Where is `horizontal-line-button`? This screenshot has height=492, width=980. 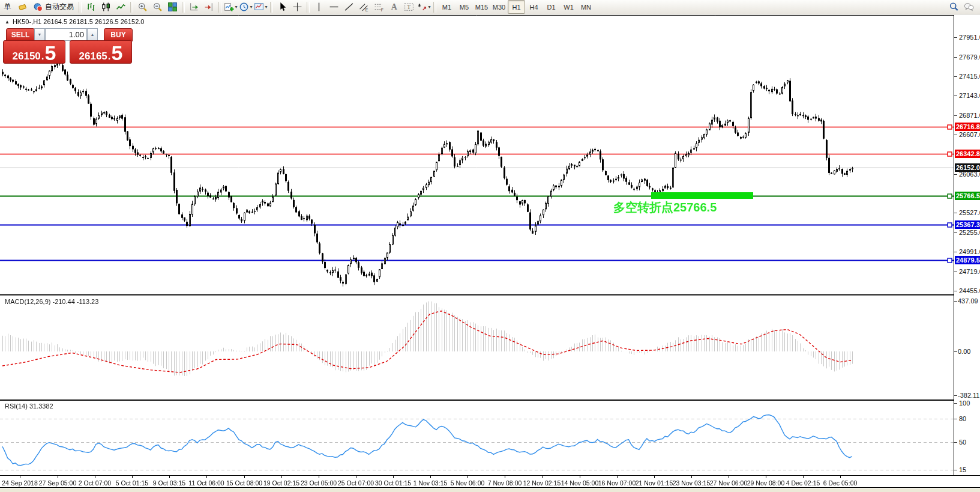
horizontal-line-button is located at coordinates (334, 7).